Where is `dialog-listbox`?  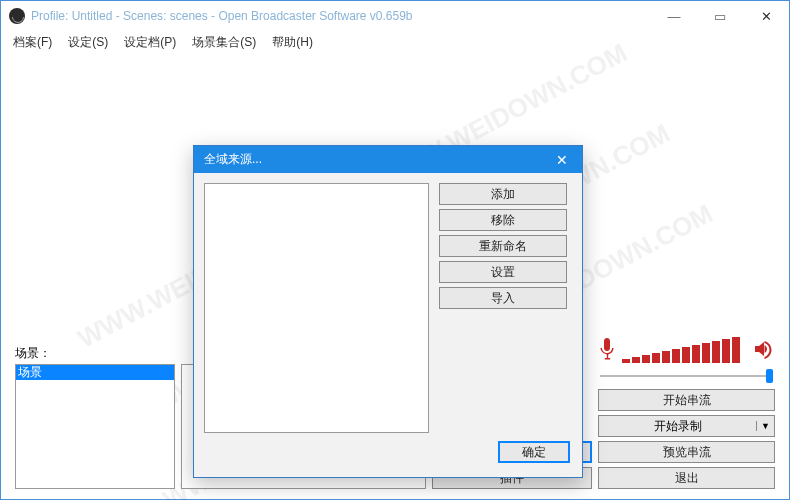 dialog-listbox is located at coordinates (316, 308).